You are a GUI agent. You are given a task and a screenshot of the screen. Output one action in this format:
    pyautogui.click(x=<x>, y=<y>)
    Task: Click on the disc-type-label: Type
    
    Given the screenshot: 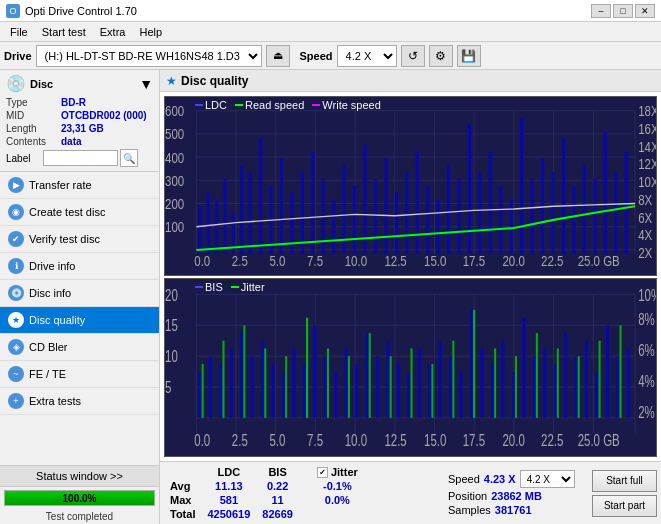 What is the action you would take?
    pyautogui.click(x=34, y=102)
    